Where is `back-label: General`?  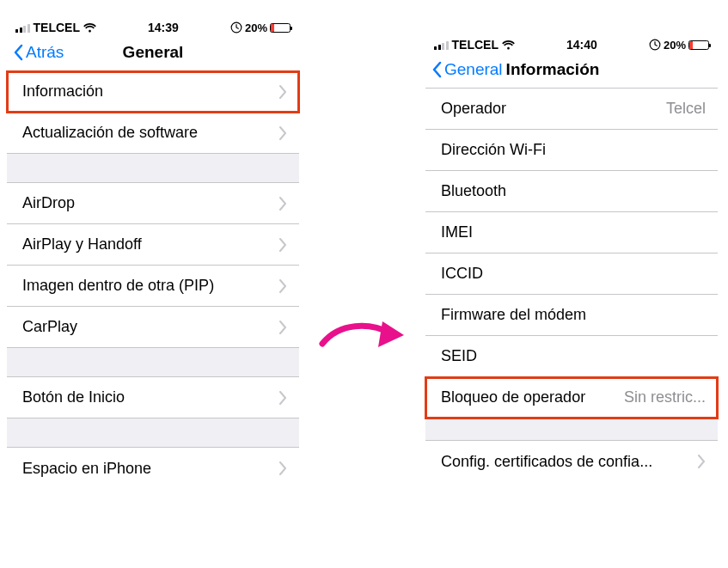
back-label: General is located at coordinates (474, 70).